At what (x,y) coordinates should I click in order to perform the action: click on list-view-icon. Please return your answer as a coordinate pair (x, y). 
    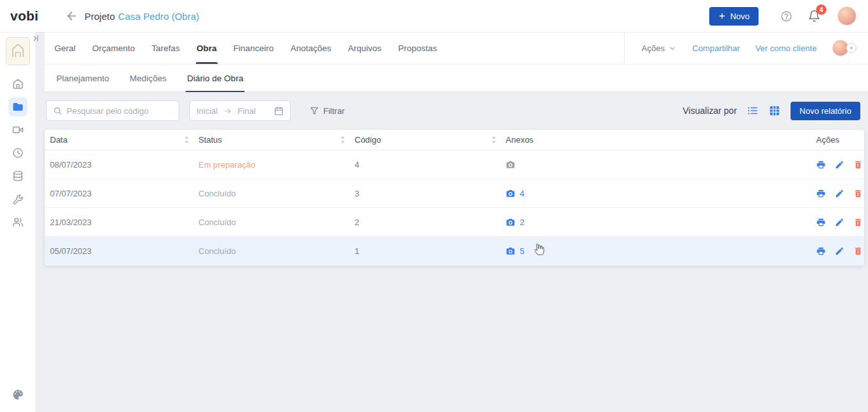
    Looking at the image, I should click on (753, 111).